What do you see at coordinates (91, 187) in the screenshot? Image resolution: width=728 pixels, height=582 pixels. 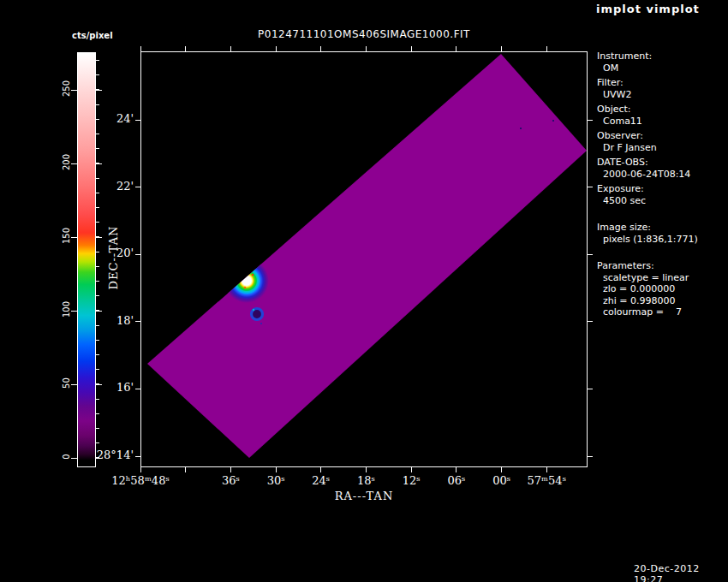 I see `y-tick-label: 22'` at bounding box center [91, 187].